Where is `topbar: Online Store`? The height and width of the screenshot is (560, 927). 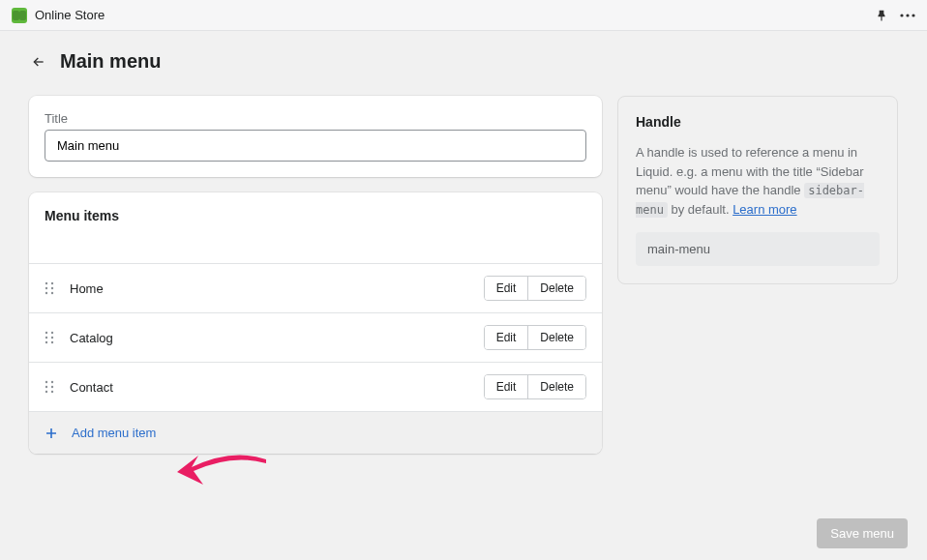 topbar: Online Store is located at coordinates (464, 15).